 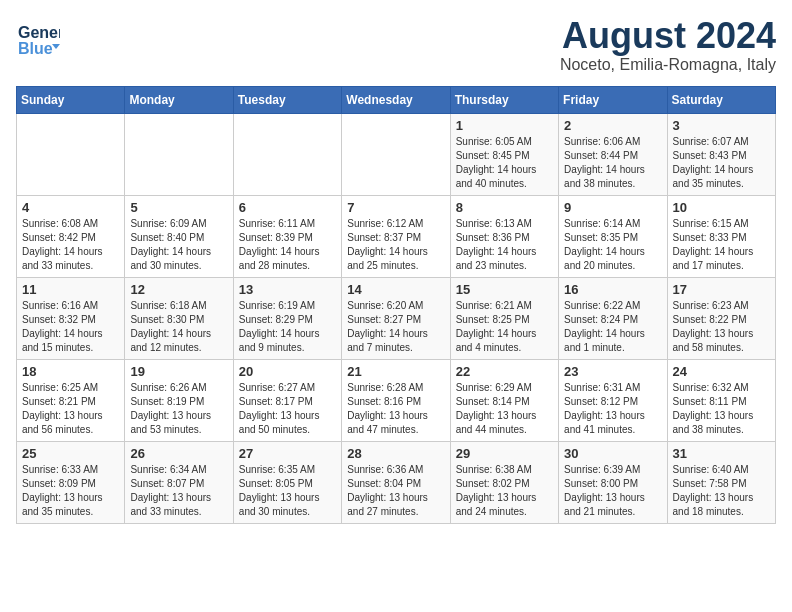 I want to click on day-number: 1, so click(x=504, y=126).